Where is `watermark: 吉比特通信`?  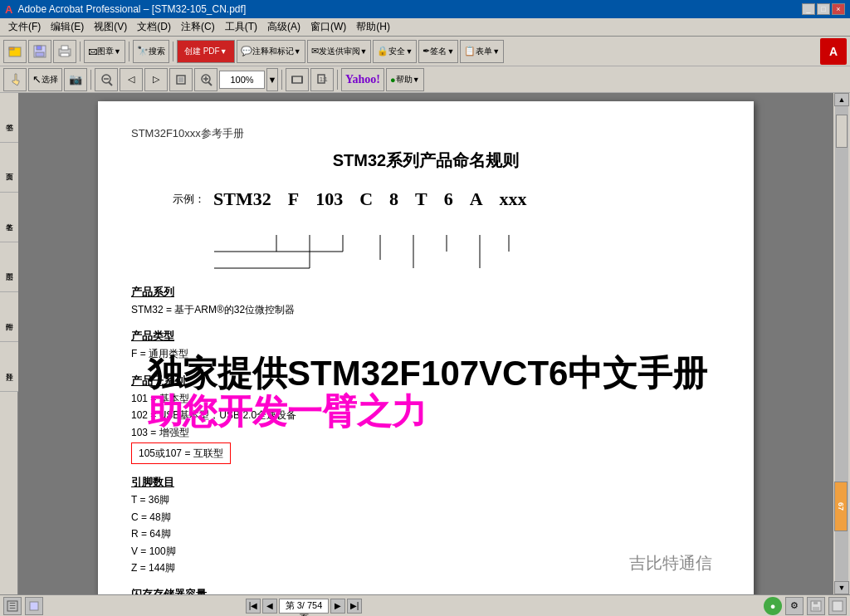 watermark: 吉比特通信 is located at coordinates (671, 563).